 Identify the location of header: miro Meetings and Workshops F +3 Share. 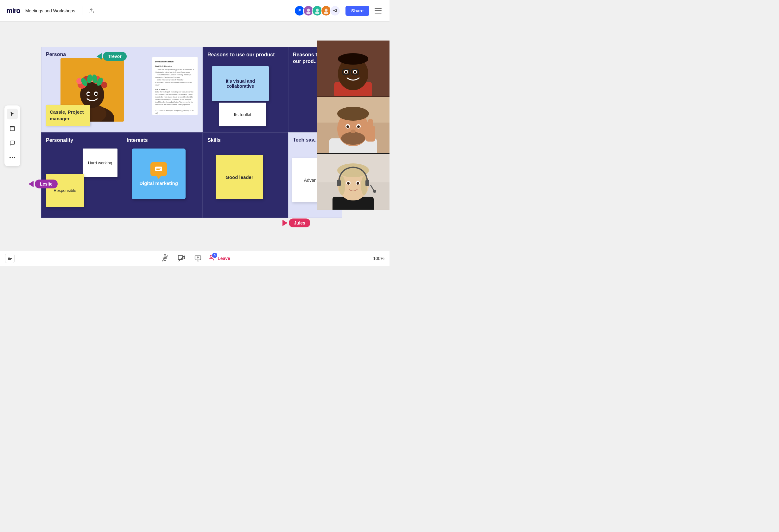
(195, 11).